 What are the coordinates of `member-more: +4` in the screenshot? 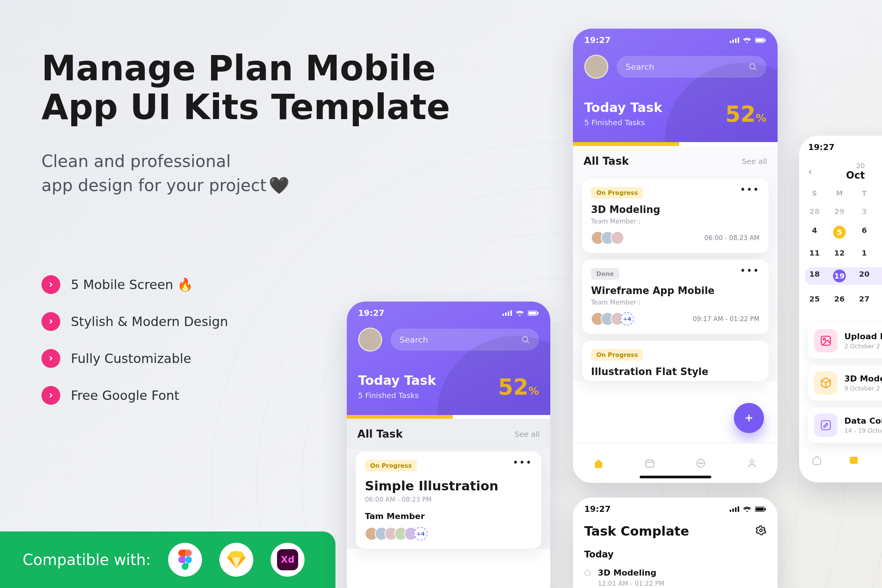 It's located at (421, 534).